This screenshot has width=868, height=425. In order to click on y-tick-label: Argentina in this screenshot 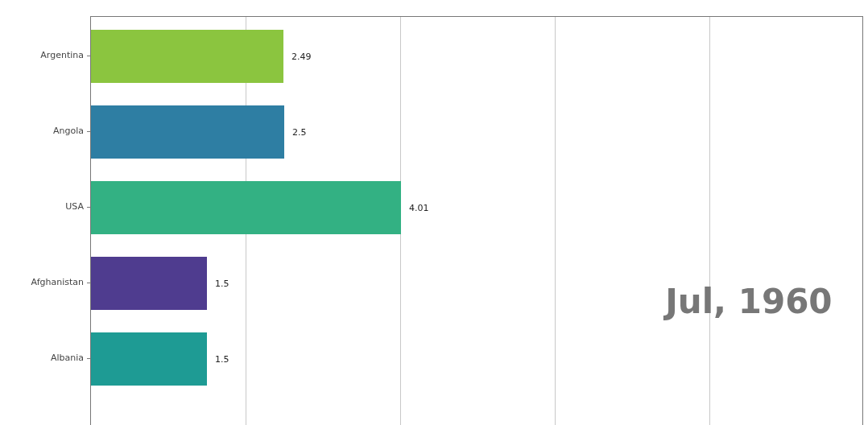, I will do `click(42, 55)`.